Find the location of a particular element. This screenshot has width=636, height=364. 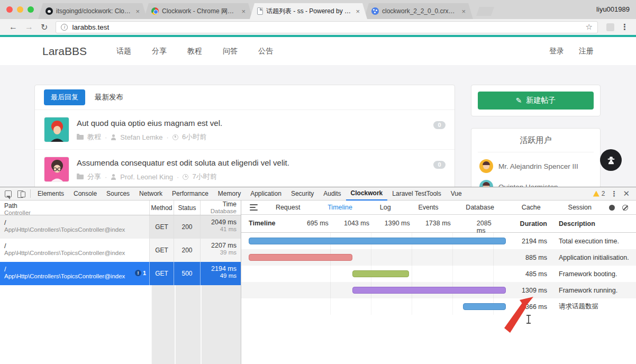

nav-item-qa: 问答 is located at coordinates (230, 51).